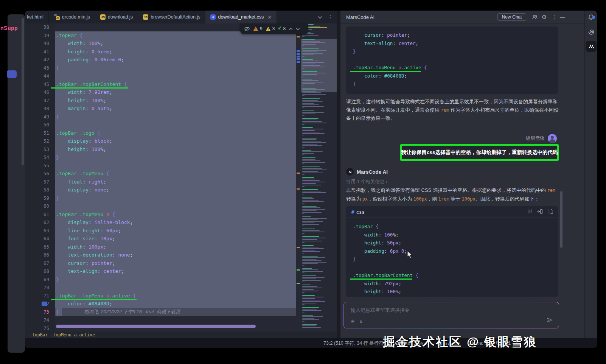  Describe the element at coordinates (37, 17) in the screenshot. I see `tab-ket.html: ket.html` at that location.